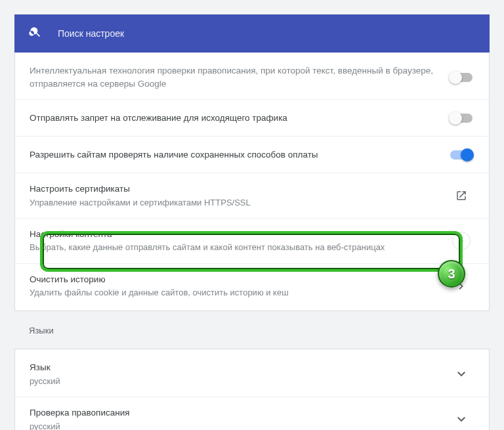  Describe the element at coordinates (234, 368) in the screenshot. I see `row-title: Язык` at that location.